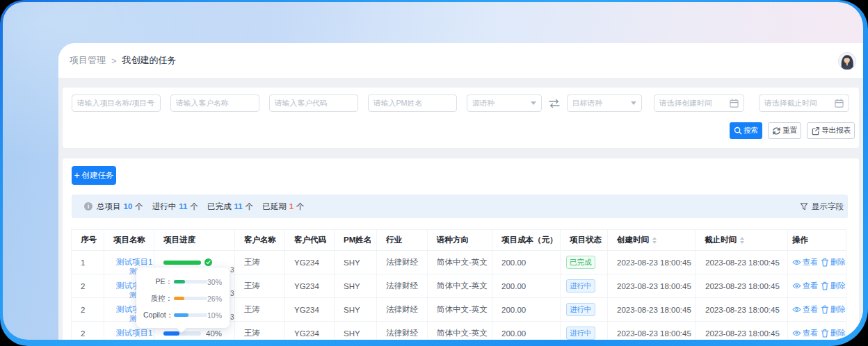 The width and height of the screenshot is (868, 346). Describe the element at coordinates (83, 286) in the screenshot. I see `cell-text: 2` at that location.